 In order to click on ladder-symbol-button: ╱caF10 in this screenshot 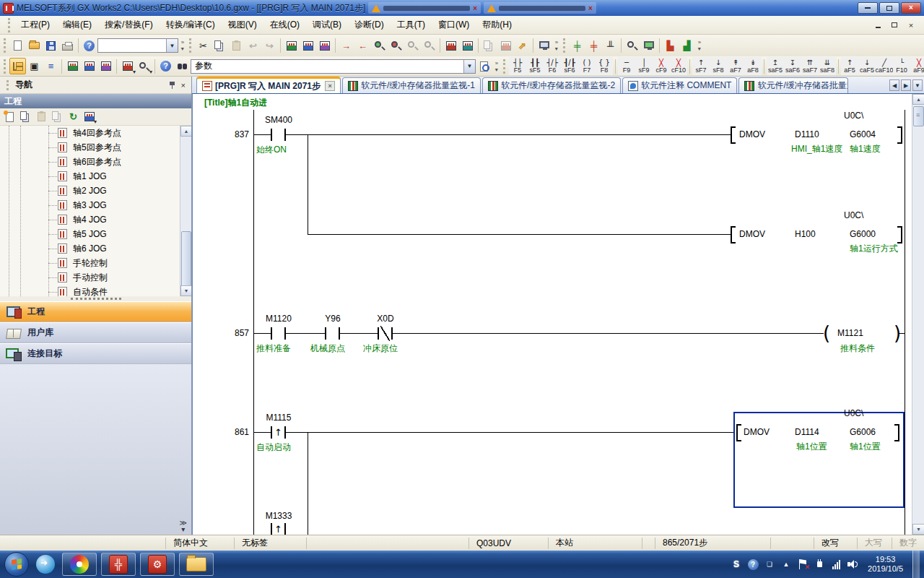, I will do `click(884, 66)`.